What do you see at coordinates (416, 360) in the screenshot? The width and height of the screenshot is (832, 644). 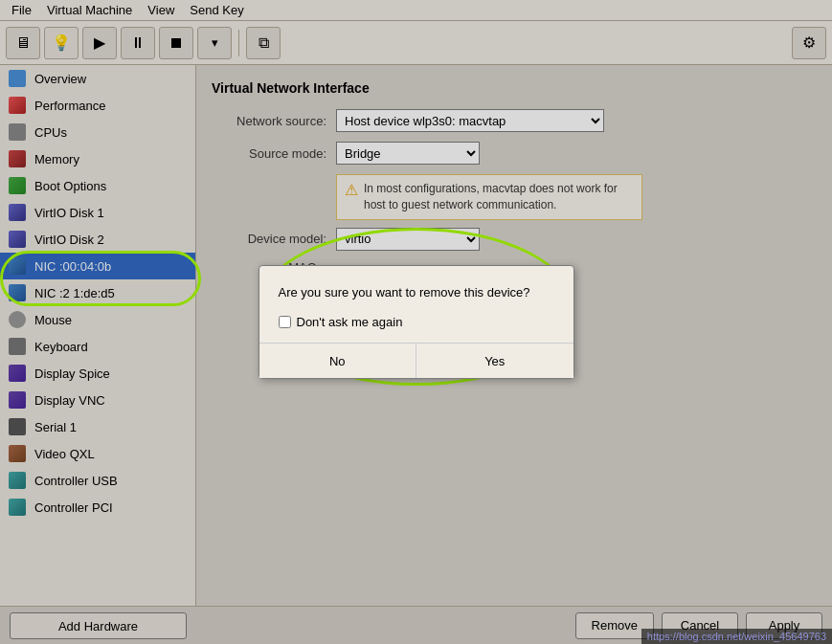 I see `dialog-buttons: No Yes` at bounding box center [416, 360].